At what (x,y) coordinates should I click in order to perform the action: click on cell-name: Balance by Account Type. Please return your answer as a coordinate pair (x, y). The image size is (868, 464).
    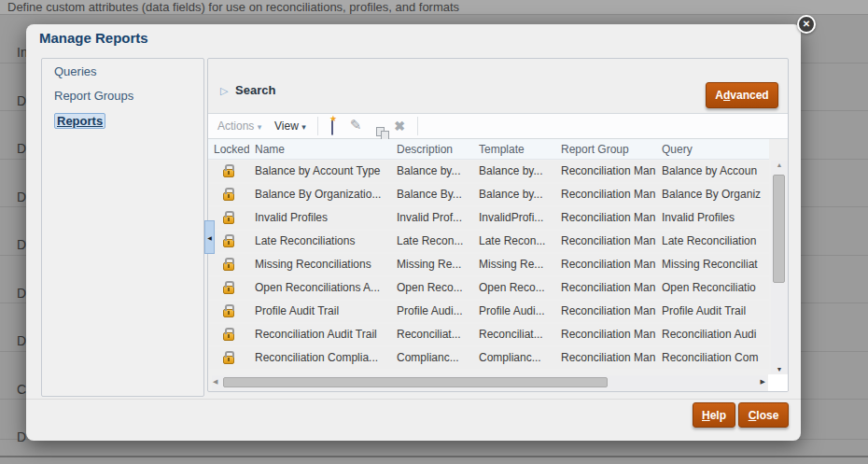
    Looking at the image, I should click on (320, 172).